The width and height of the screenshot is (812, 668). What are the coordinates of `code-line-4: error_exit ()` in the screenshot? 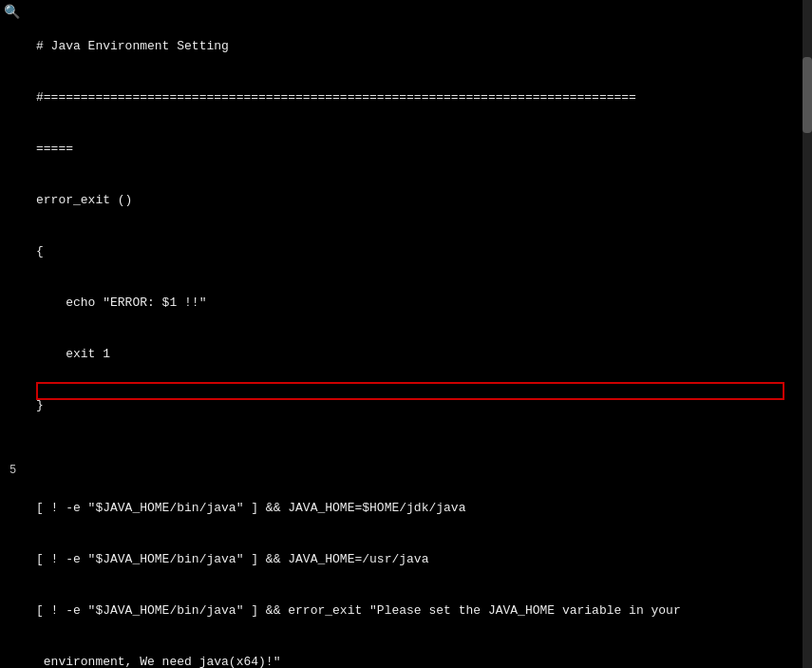 It's located at (420, 200).